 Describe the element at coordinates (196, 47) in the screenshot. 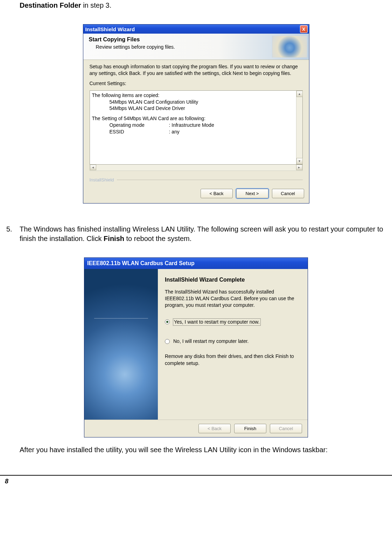

I see `dialog-banner: Start Copying Files Review settings befo…` at that location.